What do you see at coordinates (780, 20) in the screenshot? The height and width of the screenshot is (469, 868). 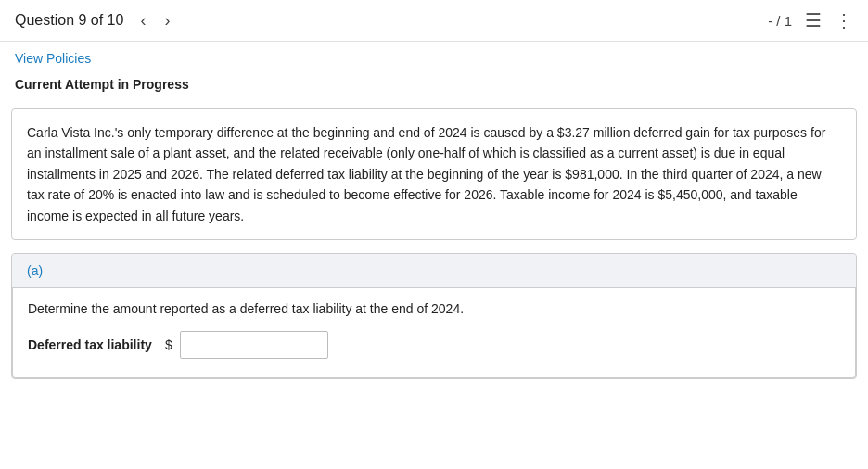 I see `score-label: - / 1` at bounding box center [780, 20].